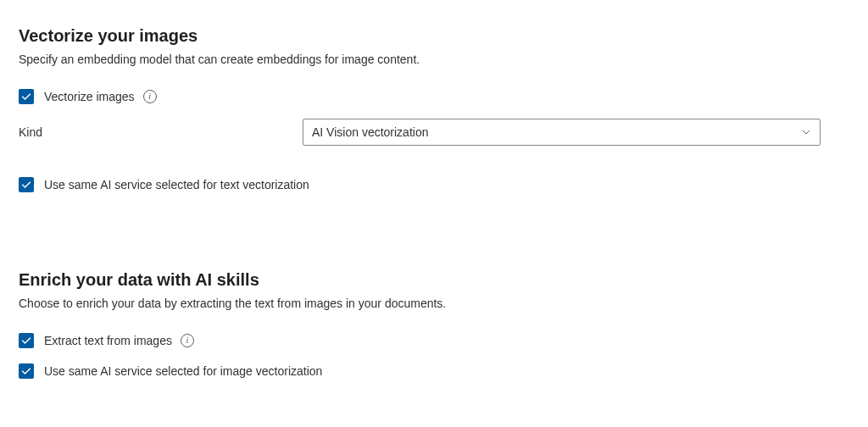  I want to click on reuse-text-service-checkbox, so click(26, 185).